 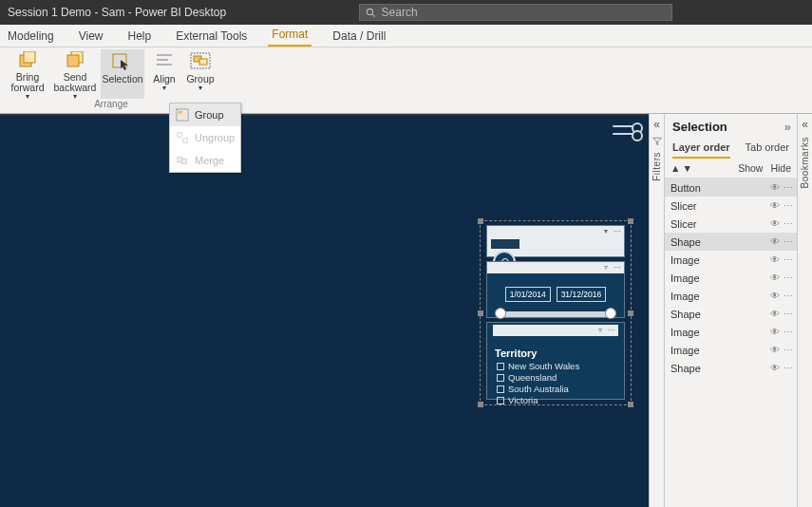 I want to click on show-all-button: Show, so click(x=750, y=168).